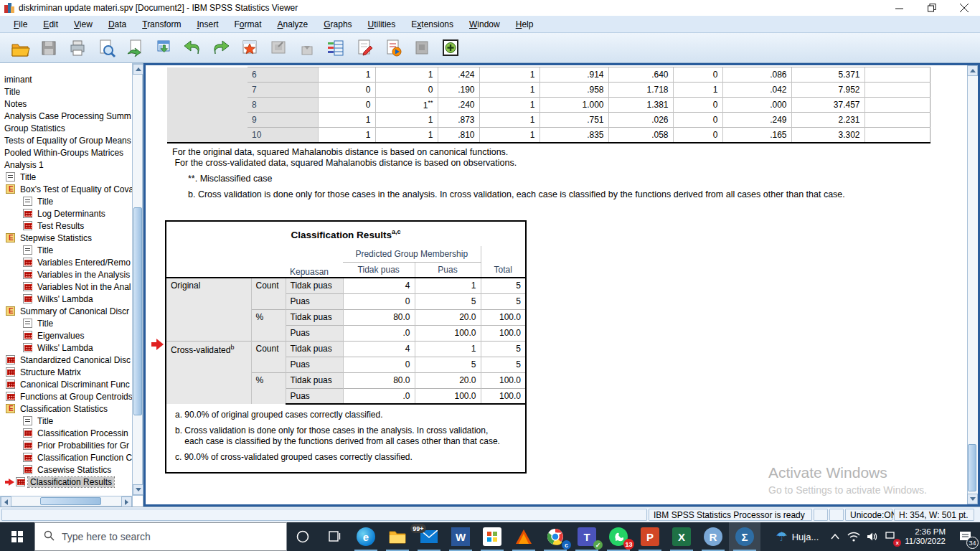  What do you see at coordinates (429, 537) in the screenshot?
I see `taskbar-app-mail: 99+` at bounding box center [429, 537].